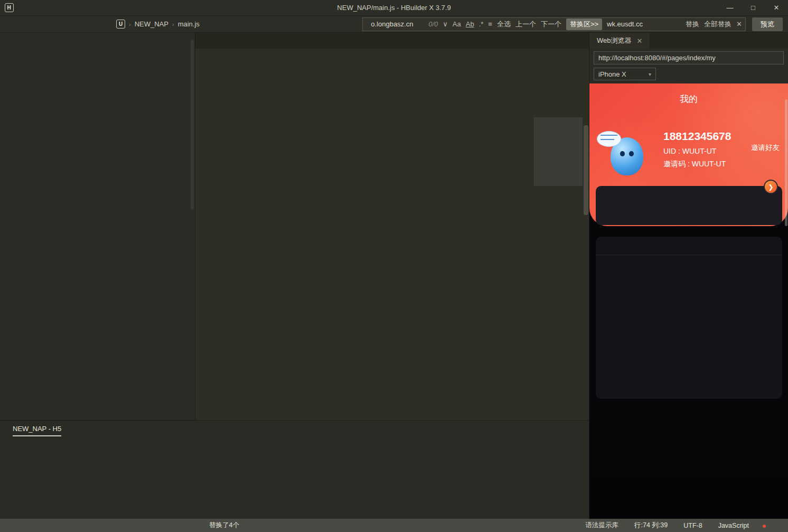  Describe the element at coordinates (689, 206) in the screenshot. I see `team-stats-card: ❯` at that location.